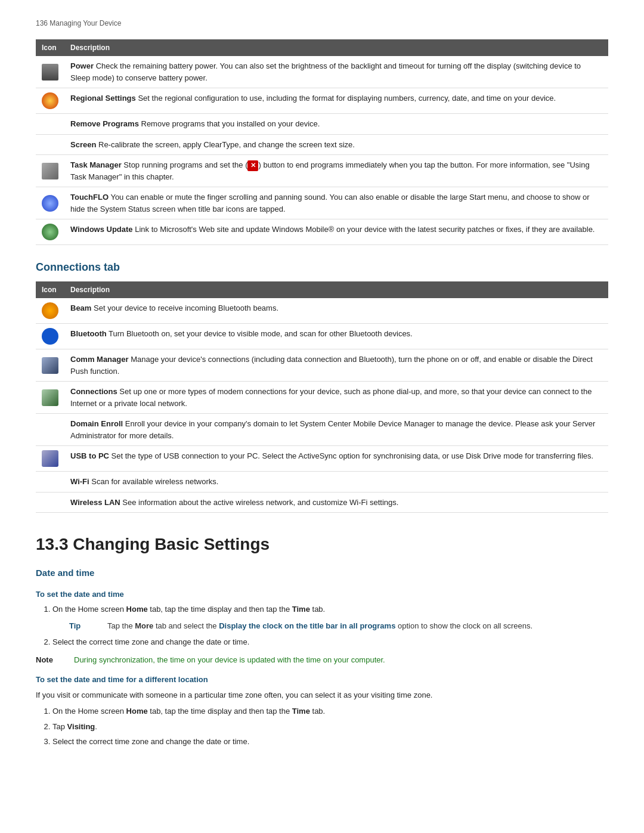 The height and width of the screenshot is (833, 644). What do you see at coordinates (336, 459) in the screenshot?
I see `description-cell: USB to PC Set the type of USB connection…` at bounding box center [336, 459].